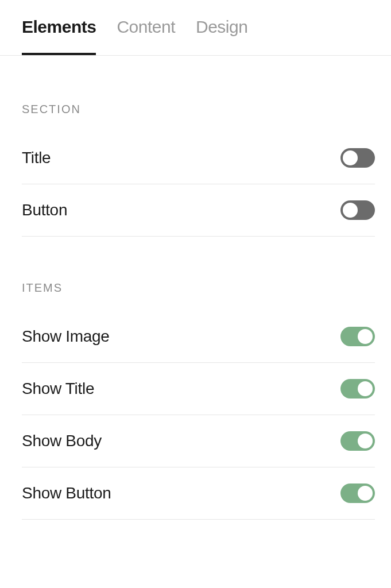 This screenshot has width=391, height=588. Describe the element at coordinates (358, 493) in the screenshot. I see `toggle-show-button` at that location.